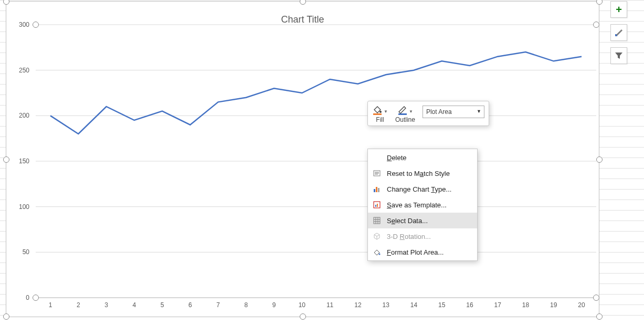  What do you see at coordinates (619, 56) in the screenshot?
I see `funnel-icon` at bounding box center [619, 56].